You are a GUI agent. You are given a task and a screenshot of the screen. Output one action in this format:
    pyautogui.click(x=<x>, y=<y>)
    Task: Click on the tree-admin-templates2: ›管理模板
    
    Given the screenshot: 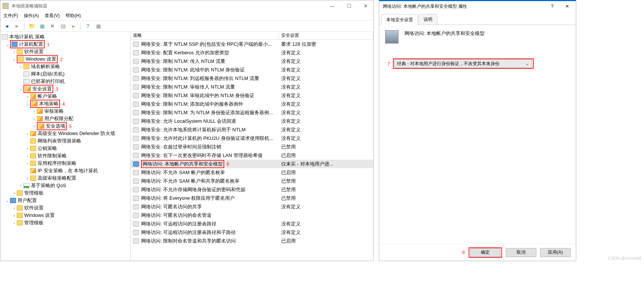 What is the action you would take?
    pyautogui.click(x=66, y=223)
    